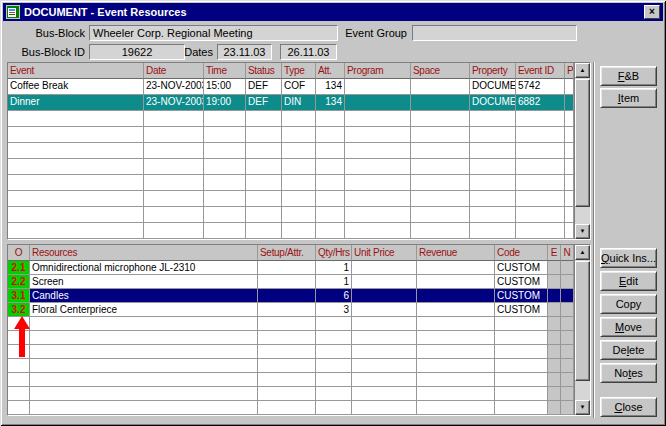 The image size is (666, 426). What do you see at coordinates (76, 71) in the screenshot?
I see `column-header-event: Event` at bounding box center [76, 71].